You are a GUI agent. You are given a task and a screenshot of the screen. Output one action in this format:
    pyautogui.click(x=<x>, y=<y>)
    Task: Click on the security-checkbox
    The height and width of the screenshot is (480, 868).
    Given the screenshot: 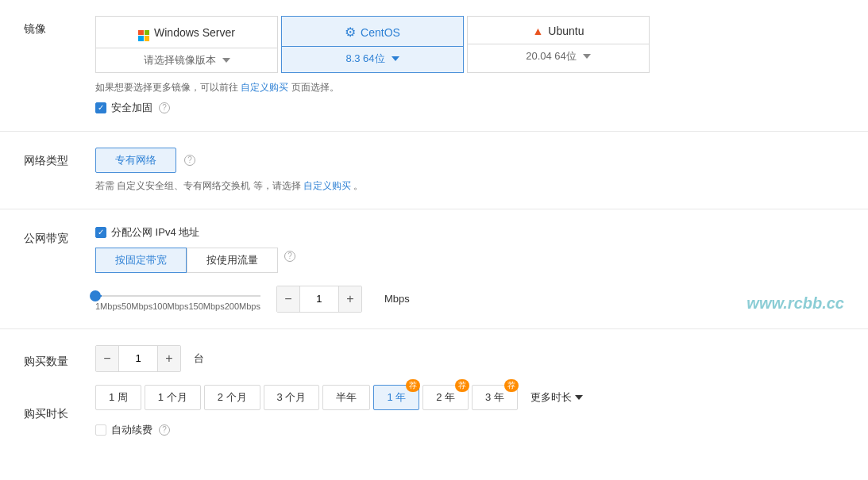 What is the action you would take?
    pyautogui.click(x=101, y=108)
    